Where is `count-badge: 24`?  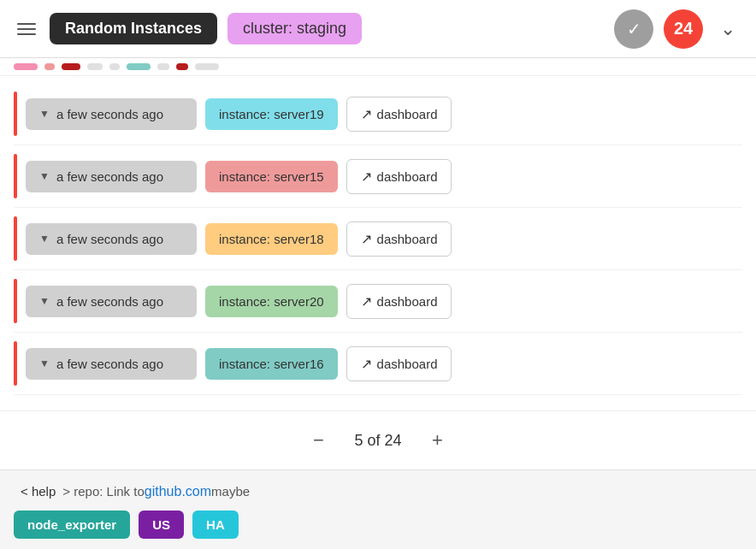 count-badge: 24 is located at coordinates (683, 29).